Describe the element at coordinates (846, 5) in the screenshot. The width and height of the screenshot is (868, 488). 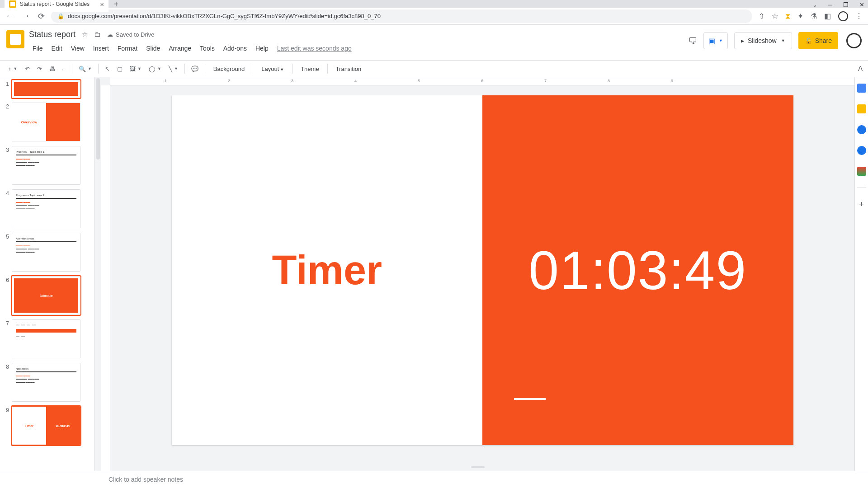
I see `maximize-icon: ❐` at that location.